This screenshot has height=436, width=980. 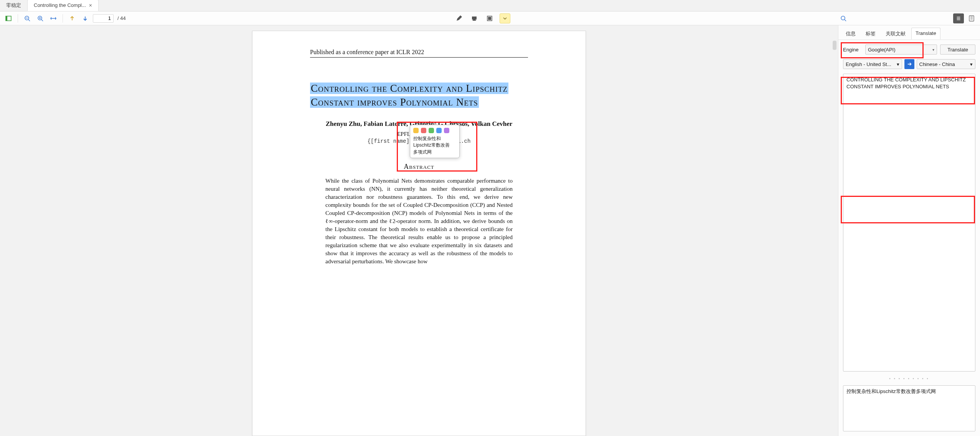 What do you see at coordinates (121, 18) in the screenshot?
I see `page-total-label: / 44` at bounding box center [121, 18].